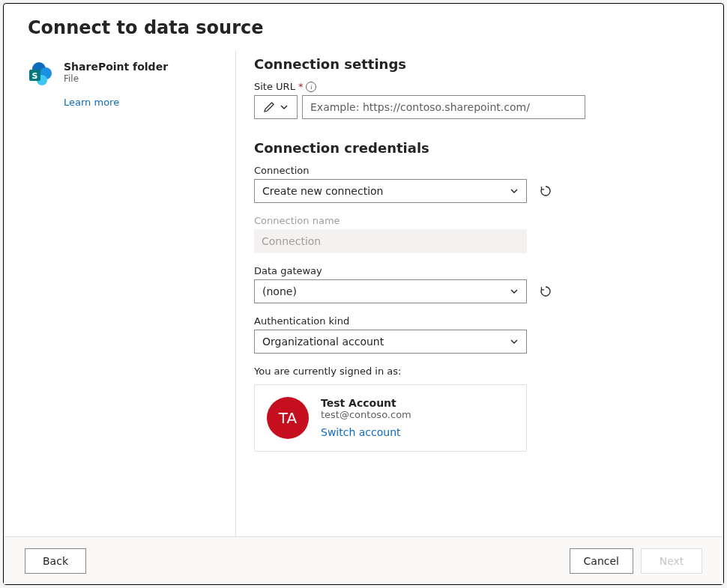 The image size is (727, 588). What do you see at coordinates (477, 334) in the screenshot?
I see `auth-field: Authentication kind Organizational accou…` at bounding box center [477, 334].